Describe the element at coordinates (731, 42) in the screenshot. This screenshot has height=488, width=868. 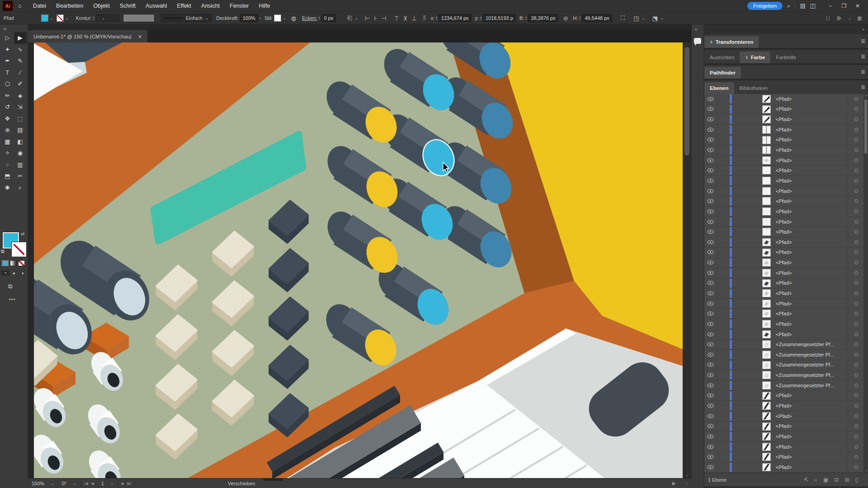
I see `tab-transformieren: ⇳Transformieren` at that location.